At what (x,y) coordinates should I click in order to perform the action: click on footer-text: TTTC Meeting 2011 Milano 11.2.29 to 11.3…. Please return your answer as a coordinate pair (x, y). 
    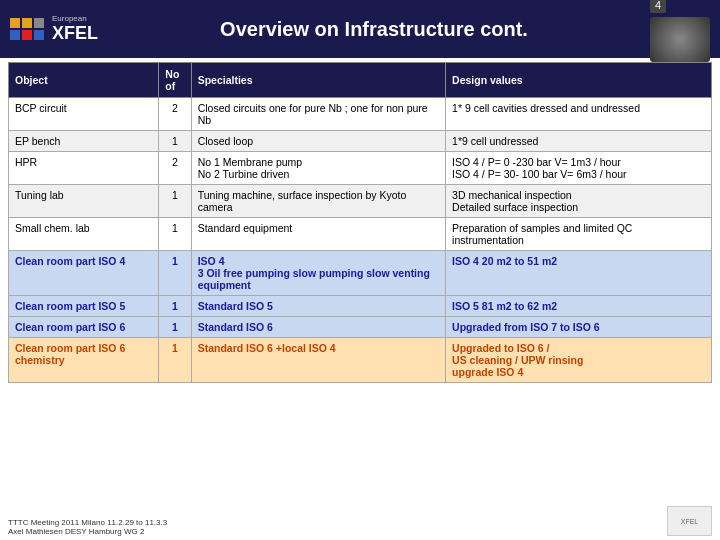
    Looking at the image, I should click on (88, 527).